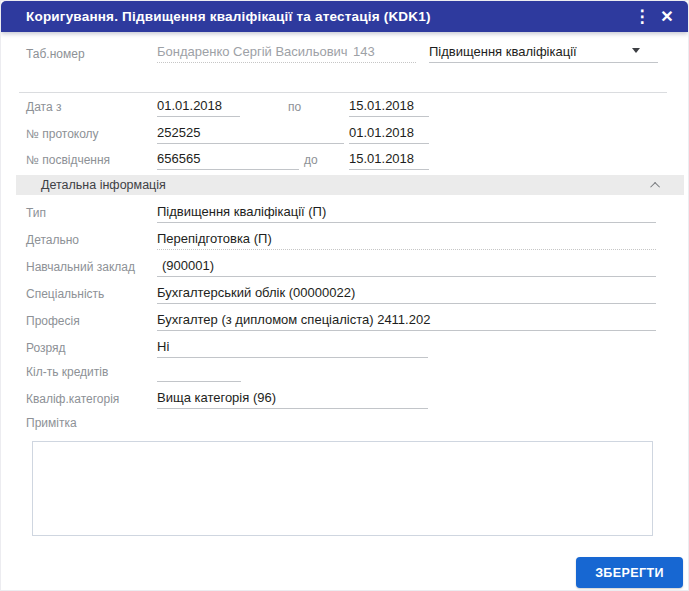  What do you see at coordinates (350, 185) in the screenshot?
I see `details-section-header: Детальна інформація` at bounding box center [350, 185].